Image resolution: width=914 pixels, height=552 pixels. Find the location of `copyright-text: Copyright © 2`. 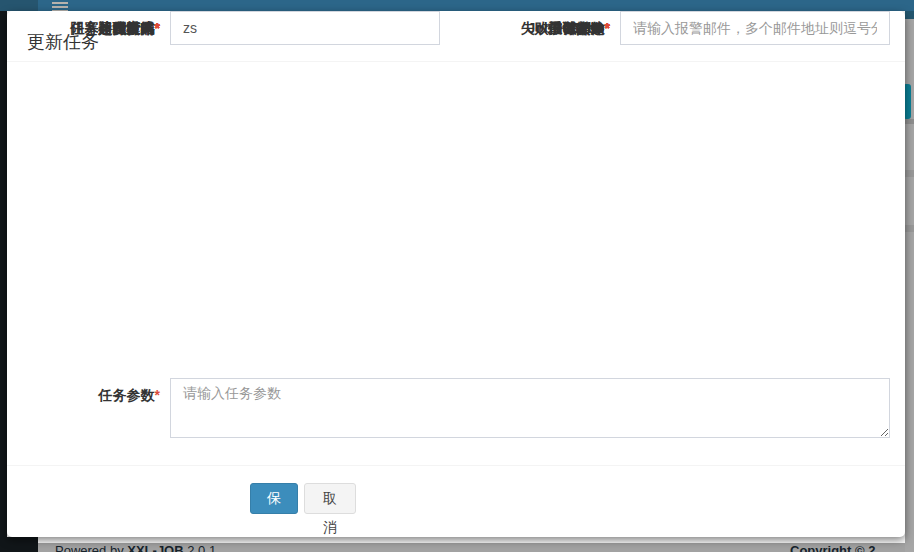

copyright-text: Copyright © 2 is located at coordinates (832, 548).